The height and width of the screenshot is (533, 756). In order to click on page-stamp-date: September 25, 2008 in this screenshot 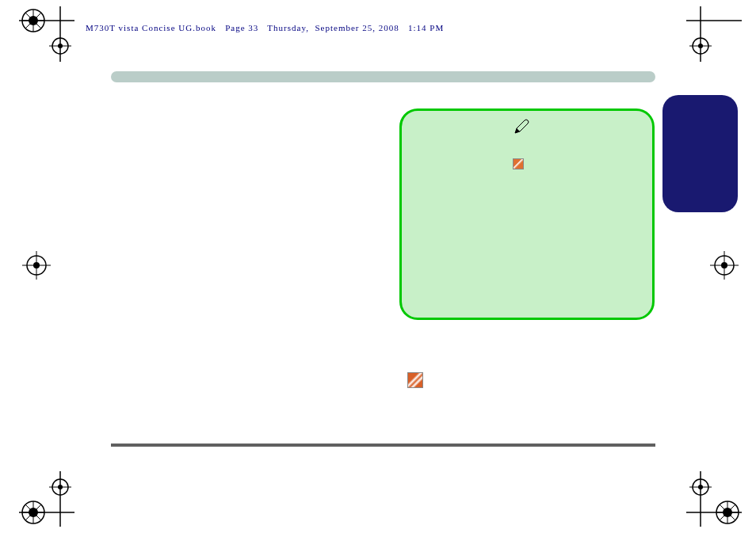, I will do `click(357, 28)`.